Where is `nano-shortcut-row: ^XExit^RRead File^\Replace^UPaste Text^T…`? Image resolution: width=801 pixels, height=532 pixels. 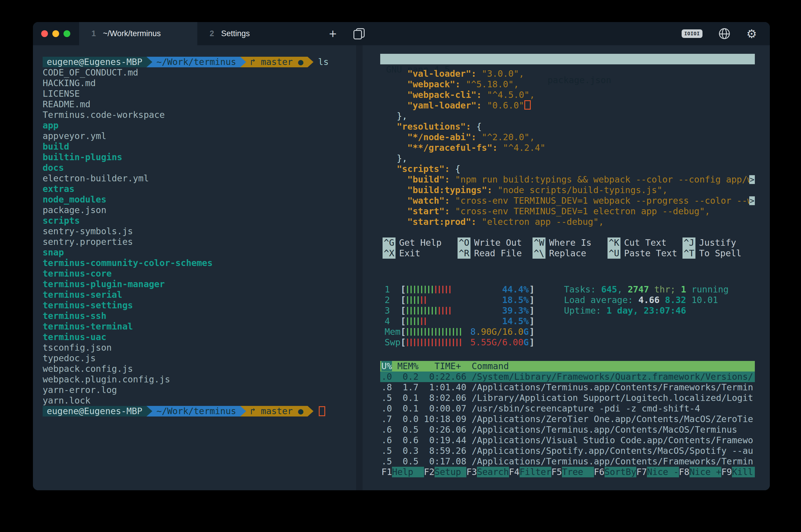
nano-shortcut-row: ^XExit^RRead File^\Replace^UPaste Text^T… is located at coordinates (569, 253).